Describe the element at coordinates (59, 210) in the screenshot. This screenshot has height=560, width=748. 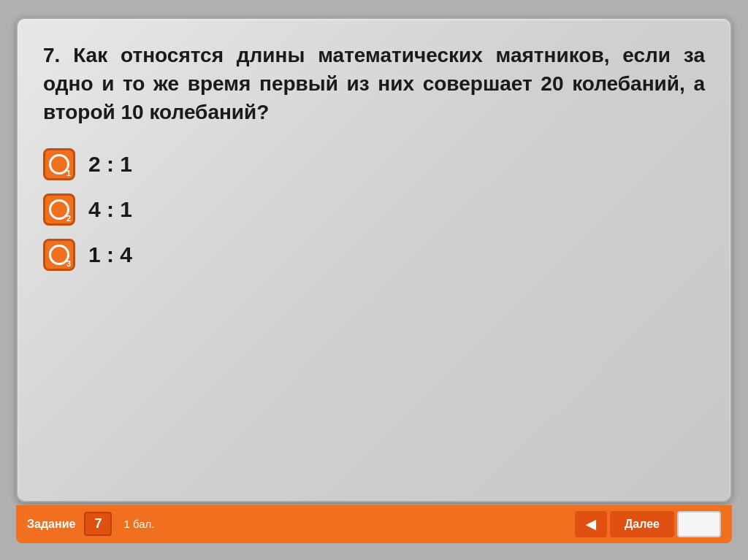
I see `answer-badge-2: 2` at that location.